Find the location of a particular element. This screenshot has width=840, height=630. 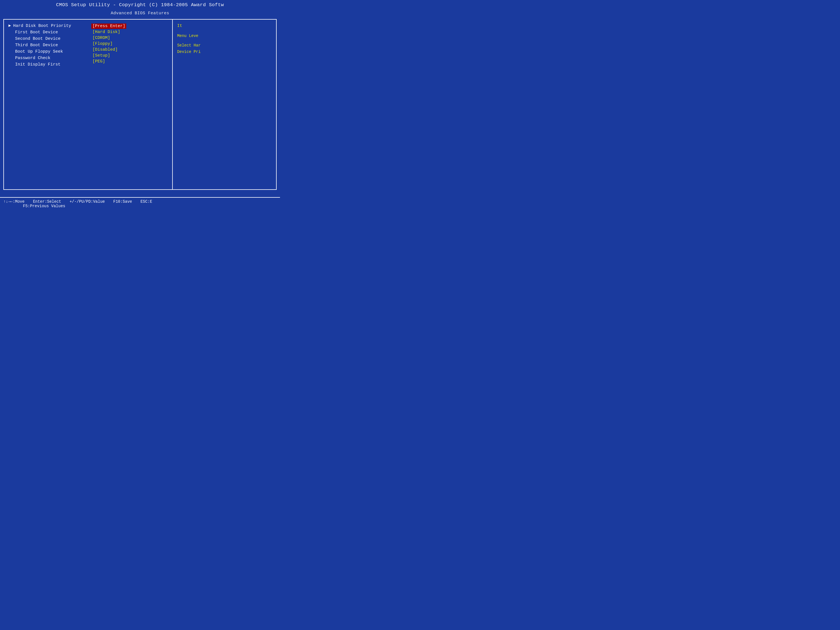

footer-row1: ↑↓→←:Move Enter:Select +/-/PU/PD:Value F… is located at coordinates (140, 202).